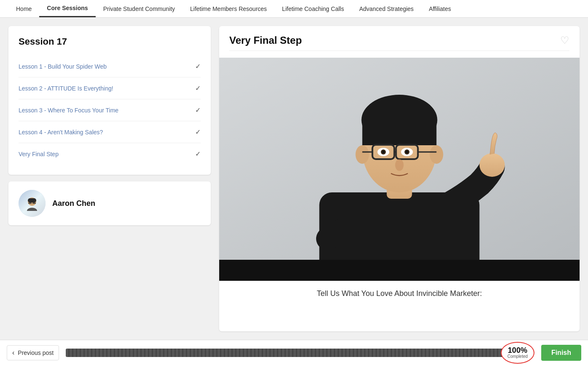 The height and width of the screenshot is (365, 588). What do you see at coordinates (110, 67) in the screenshot?
I see `lesson-item-lesson-1: Lesson 1 - Build Your Spider Web✓` at bounding box center [110, 67].